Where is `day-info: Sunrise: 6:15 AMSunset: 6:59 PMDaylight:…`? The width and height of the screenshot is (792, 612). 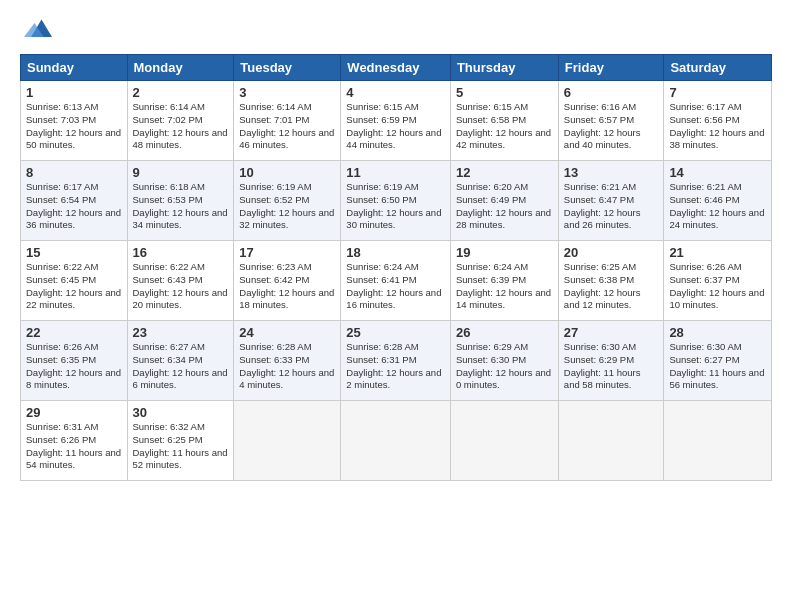 day-info: Sunrise: 6:15 AMSunset: 6:59 PMDaylight:… is located at coordinates (396, 126).